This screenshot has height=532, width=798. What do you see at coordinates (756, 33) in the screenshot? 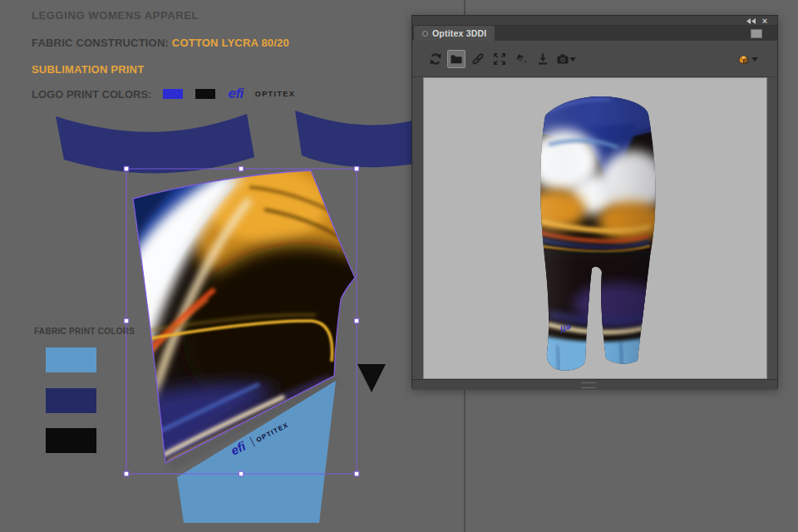
I see `panel-menu-button` at bounding box center [756, 33].